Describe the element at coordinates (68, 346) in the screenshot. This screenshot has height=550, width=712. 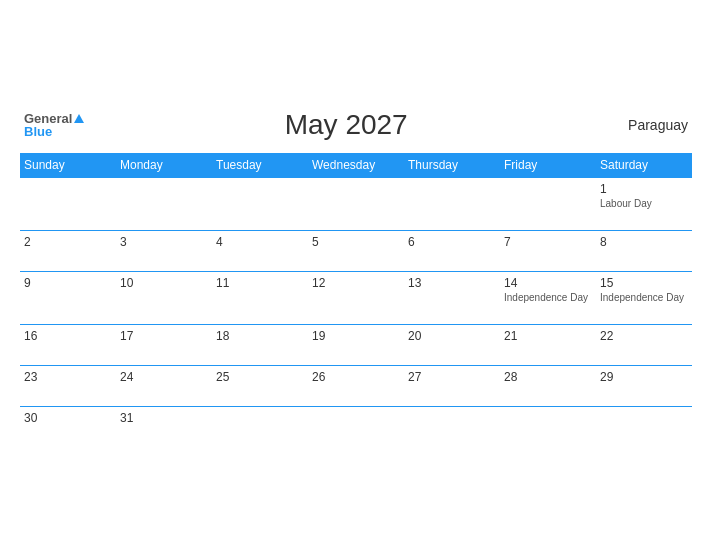
I see `calendar-cell: 16` at that location.